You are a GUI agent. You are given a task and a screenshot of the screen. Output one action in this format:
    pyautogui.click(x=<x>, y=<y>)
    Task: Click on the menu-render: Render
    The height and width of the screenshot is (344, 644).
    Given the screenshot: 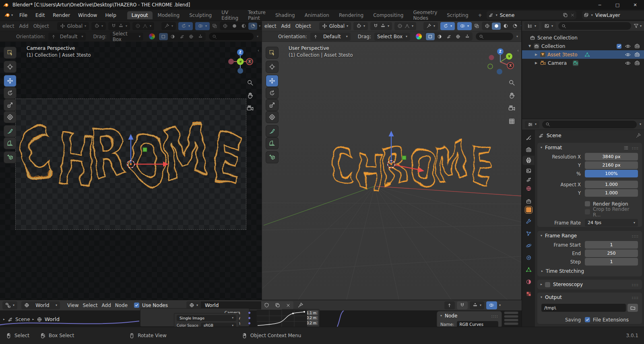 What is the action you would take?
    pyautogui.click(x=61, y=15)
    